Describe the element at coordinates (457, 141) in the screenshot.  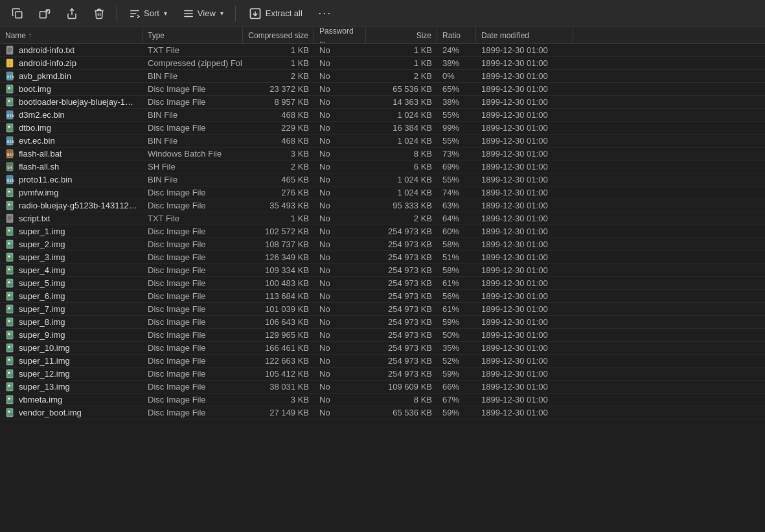
I see `cell-ratio: 55%` at that location.